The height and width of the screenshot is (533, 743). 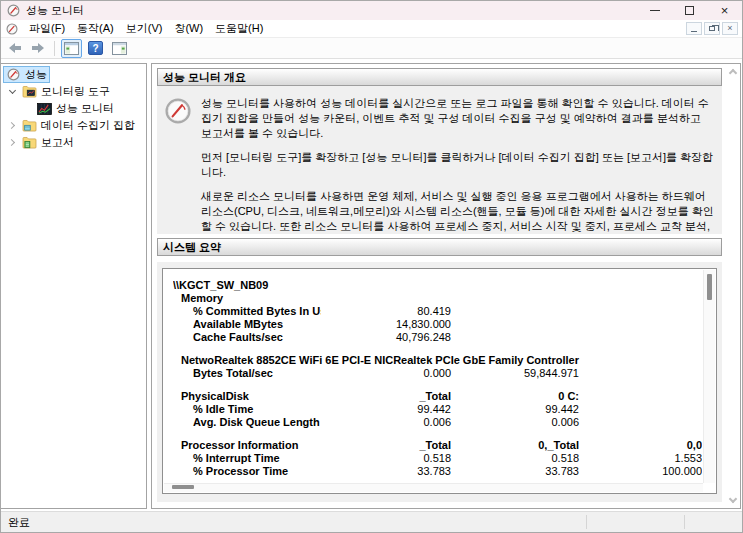 What do you see at coordinates (712, 28) in the screenshot?
I see `child-restore-button` at bounding box center [712, 28].